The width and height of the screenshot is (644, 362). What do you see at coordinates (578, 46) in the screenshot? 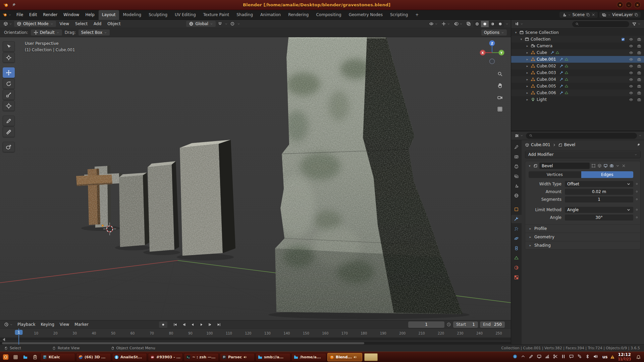
I see `outliner-item-camera: ▸Camera` at bounding box center [578, 46].